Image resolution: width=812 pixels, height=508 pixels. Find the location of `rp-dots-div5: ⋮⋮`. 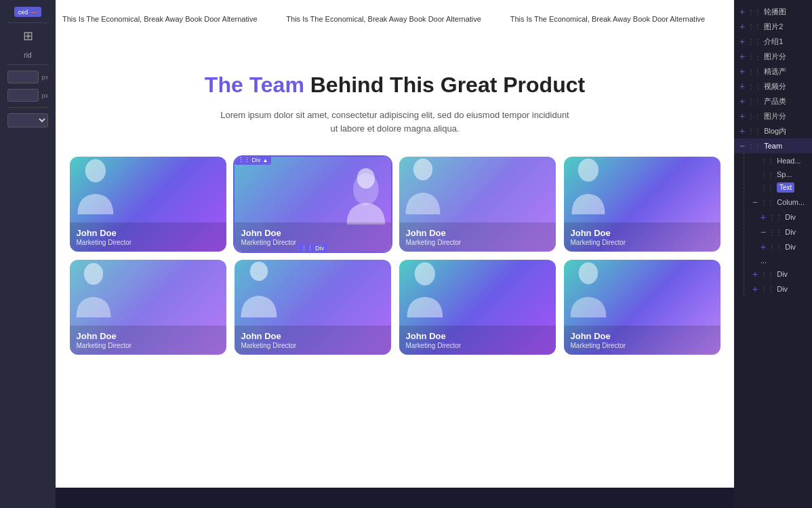

rp-dots-div5: ⋮⋮ is located at coordinates (767, 289).